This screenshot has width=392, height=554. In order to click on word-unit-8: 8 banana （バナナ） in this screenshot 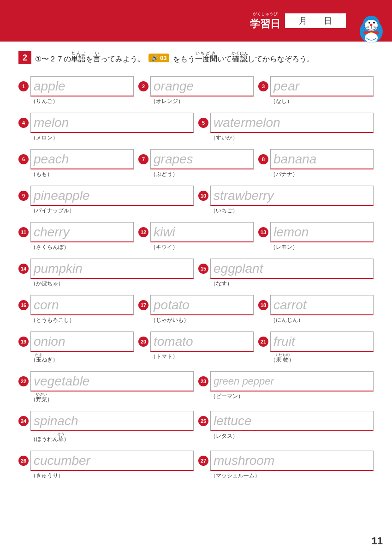, I will do `click(316, 163)`.